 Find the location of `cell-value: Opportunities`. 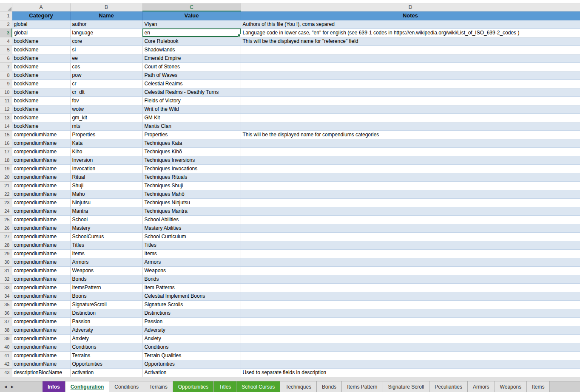

cell-value: Opportunities is located at coordinates (191, 364).